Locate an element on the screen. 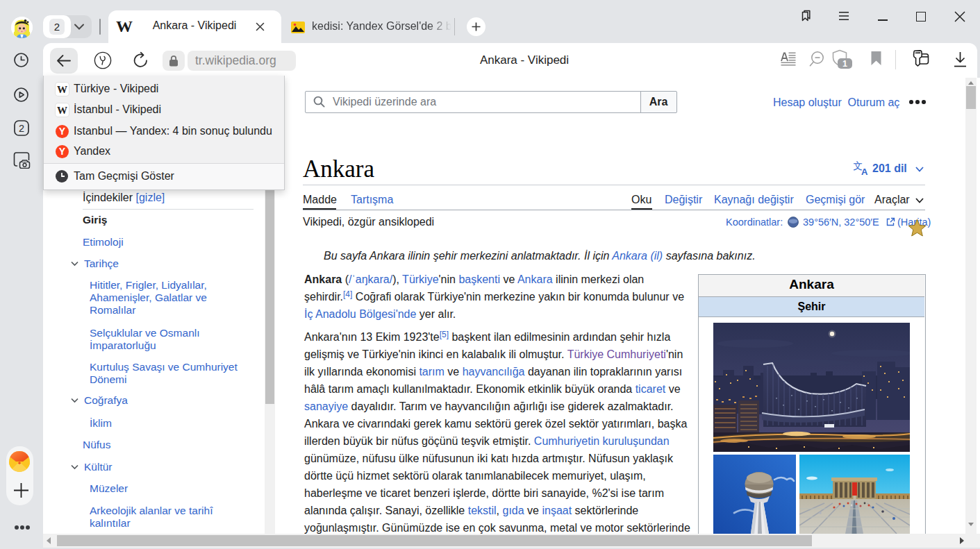  svg-text: 2 is located at coordinates (22, 128).